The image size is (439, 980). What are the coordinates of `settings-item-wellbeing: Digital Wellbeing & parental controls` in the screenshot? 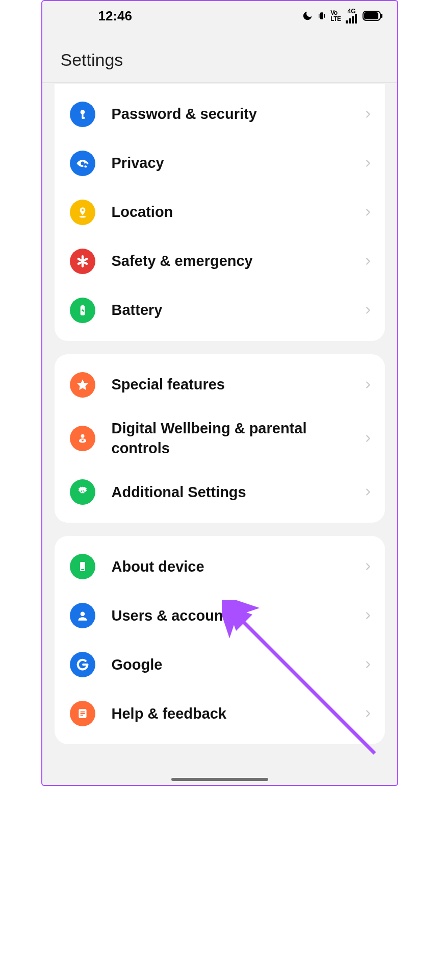 It's located at (220, 438).